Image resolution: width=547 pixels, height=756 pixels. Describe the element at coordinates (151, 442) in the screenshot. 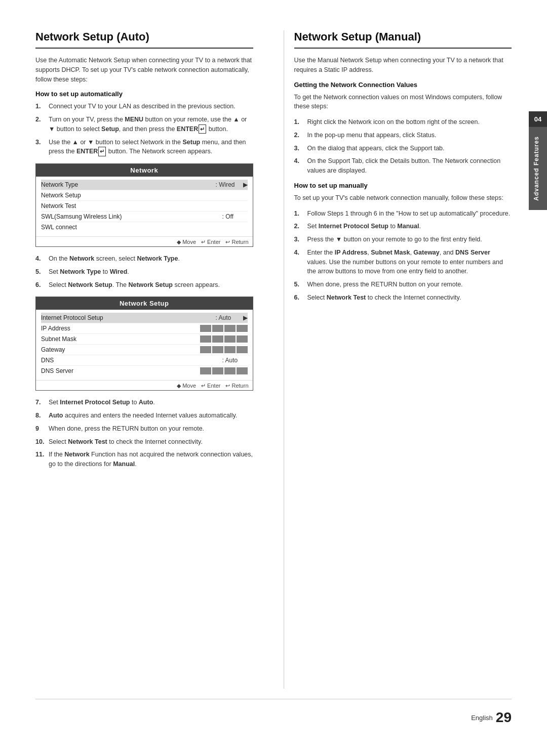

I see `step-10-text: Select Network Test to check the Interne…` at that location.